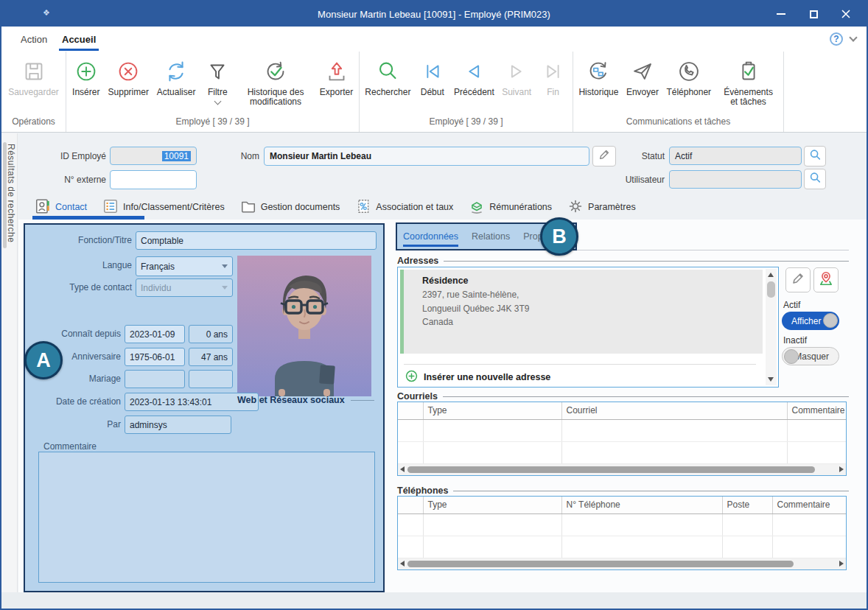 The image size is (868, 610). Describe the element at coordinates (846, 14) in the screenshot. I see `close-button` at that location.